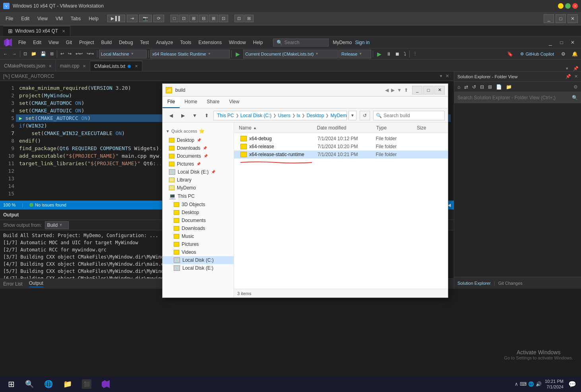  Describe the element at coordinates (14, 54) in the screenshot. I see `toolbar-forward-btn: →` at that location.